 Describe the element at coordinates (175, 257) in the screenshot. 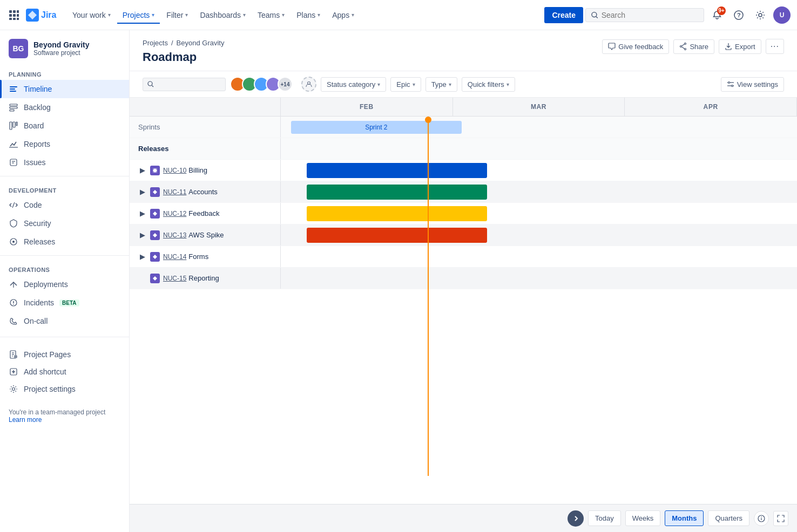

I see `issue-id: NUC-14` at that location.